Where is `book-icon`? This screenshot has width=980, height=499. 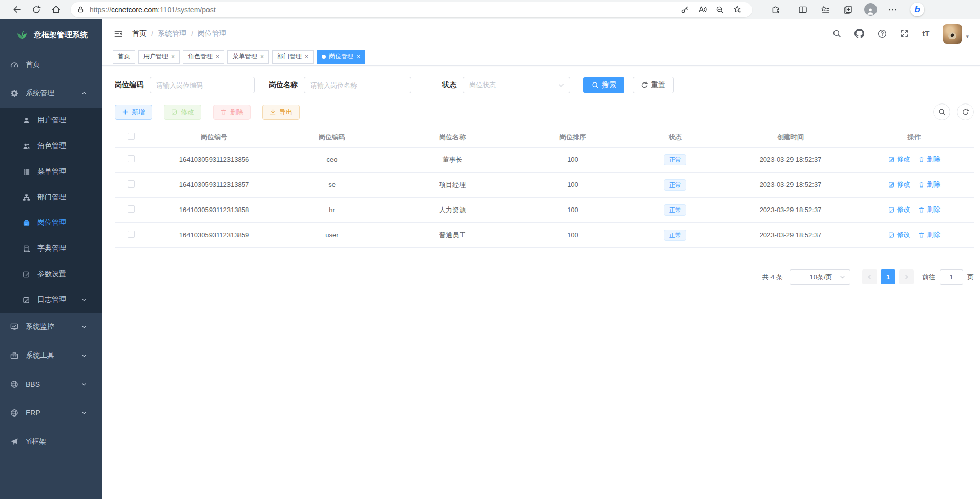
book-icon is located at coordinates (27, 249).